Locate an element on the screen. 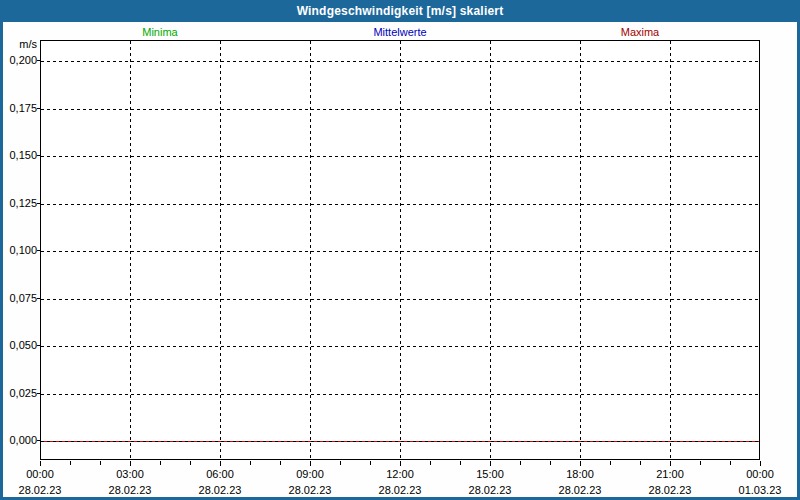  y-tick-label: 0,200 is located at coordinates (20, 60).